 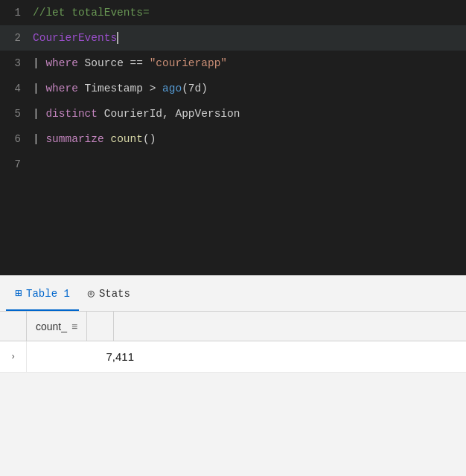 What do you see at coordinates (91, 13) in the screenshot?
I see `line-content: //let totalEvents=` at bounding box center [91, 13].